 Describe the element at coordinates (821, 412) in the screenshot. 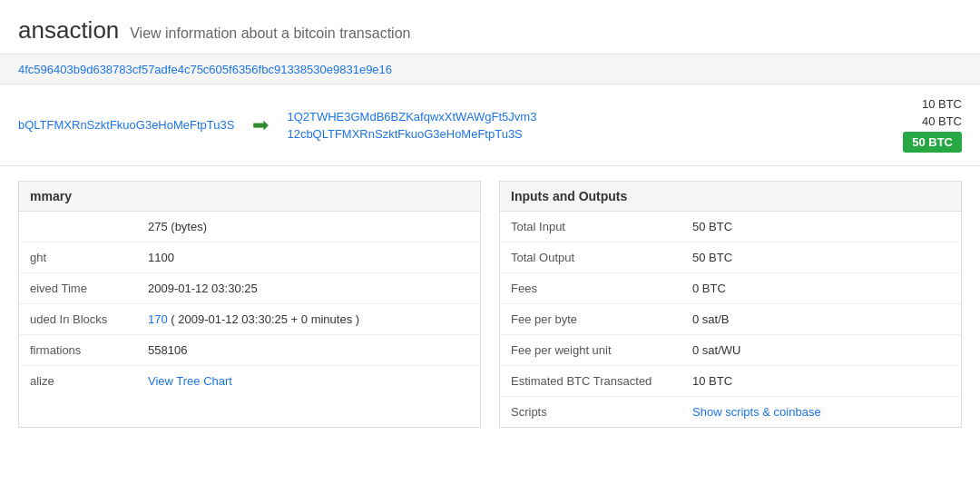

I see `row-value-scripts: Show scripts & coinbase` at that location.